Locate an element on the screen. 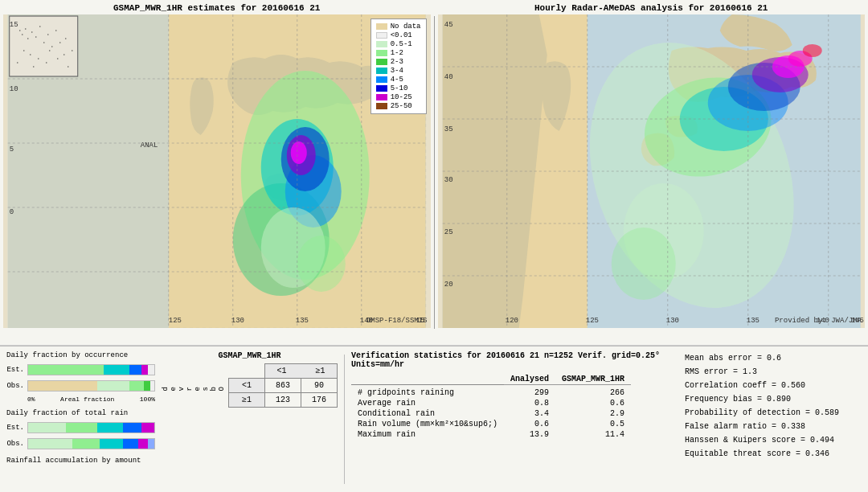  svg-text: 135 is located at coordinates (302, 321).